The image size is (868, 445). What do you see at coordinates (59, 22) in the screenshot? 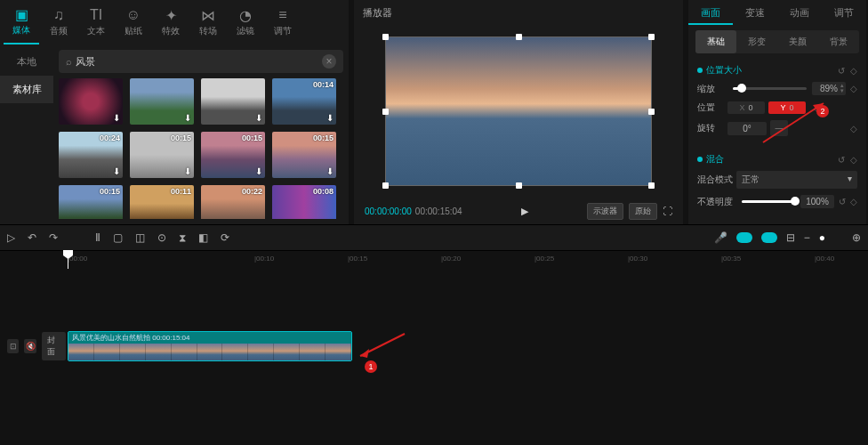
I see `tab-audio: ♫音频` at bounding box center [59, 22].